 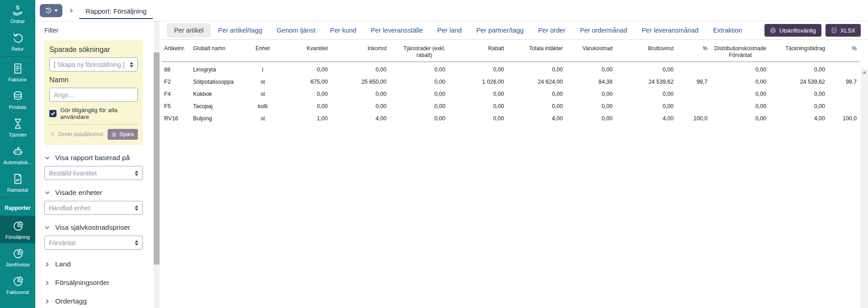 I want to click on column-header-bruttovinst: Bruttovinst, so click(x=646, y=52).